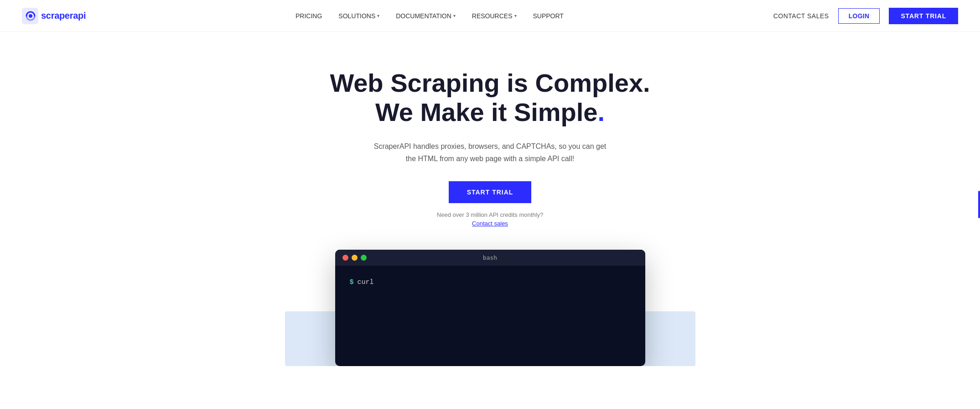  I want to click on nav-item-pricing: PRICING, so click(309, 16).